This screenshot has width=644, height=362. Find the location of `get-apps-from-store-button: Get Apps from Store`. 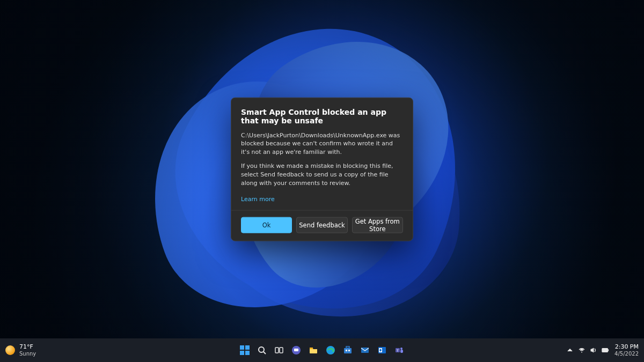

get-apps-from-store-button: Get Apps from Store is located at coordinates (378, 225).